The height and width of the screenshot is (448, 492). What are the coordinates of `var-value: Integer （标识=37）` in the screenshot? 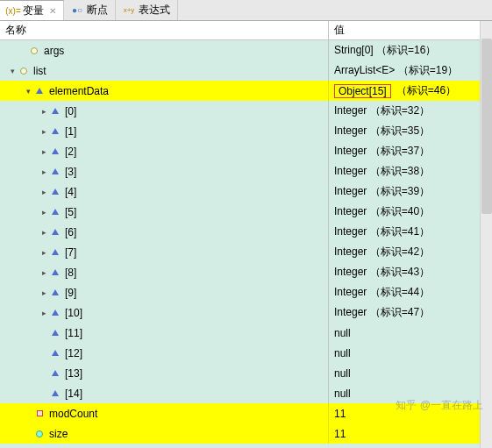 It's located at (410, 151).